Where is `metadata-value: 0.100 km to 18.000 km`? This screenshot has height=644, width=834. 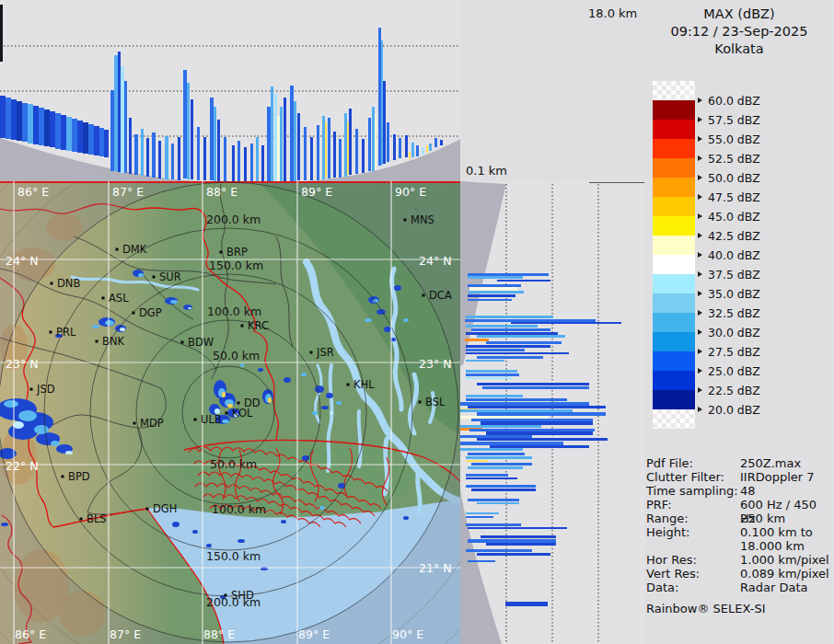 metadata-value: 0.100 km to 18.000 km is located at coordinates (777, 539).